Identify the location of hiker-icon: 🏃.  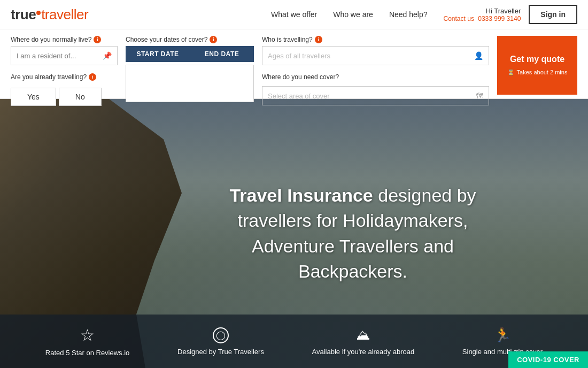
(502, 335).